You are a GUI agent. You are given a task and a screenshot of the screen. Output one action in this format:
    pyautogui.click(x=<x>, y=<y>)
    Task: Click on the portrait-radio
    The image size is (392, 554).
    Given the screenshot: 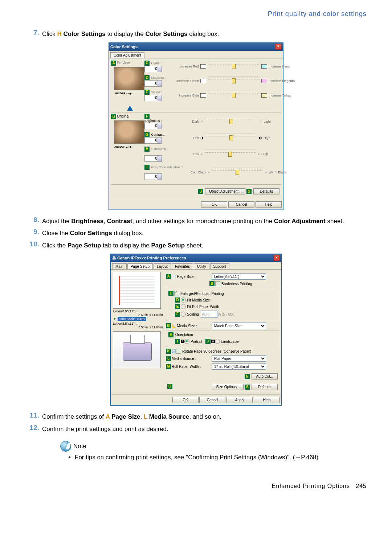 What is the action you would take?
    pyautogui.click(x=187, y=341)
    